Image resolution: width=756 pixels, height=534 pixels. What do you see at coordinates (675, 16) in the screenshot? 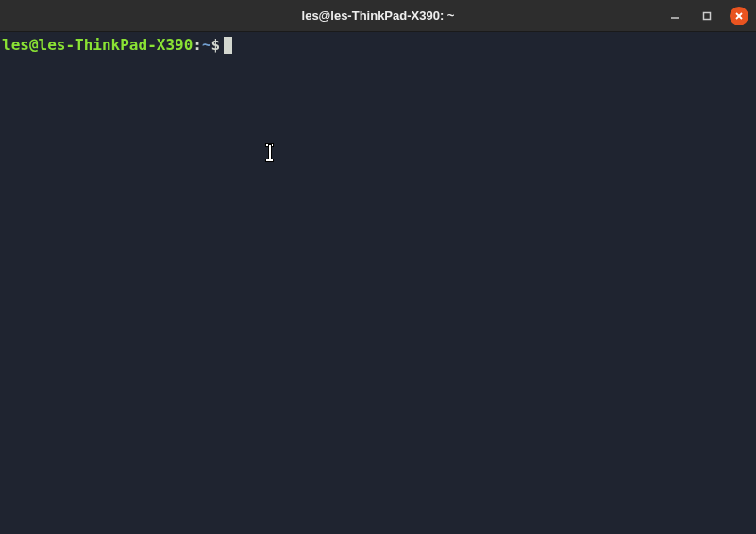
I see `minimize-icon` at bounding box center [675, 16].